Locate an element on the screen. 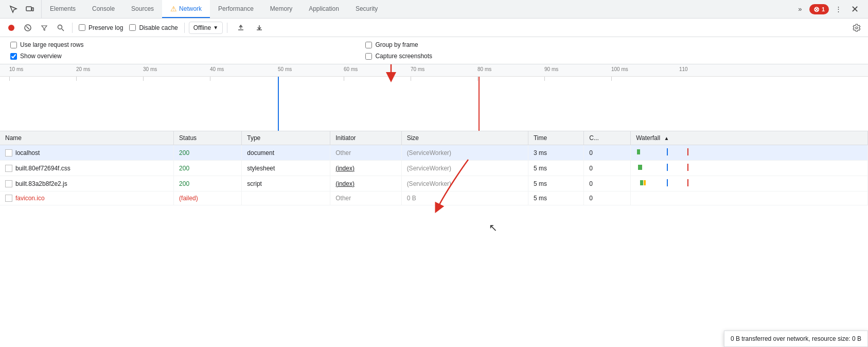  row-status-css: 200 is located at coordinates (208, 168).